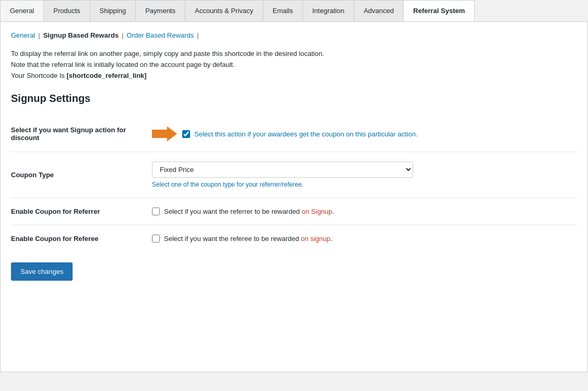  Describe the element at coordinates (362, 238) in the screenshot. I see `enable-referee-wrap: Select if you want the referee to be rew…` at that location.